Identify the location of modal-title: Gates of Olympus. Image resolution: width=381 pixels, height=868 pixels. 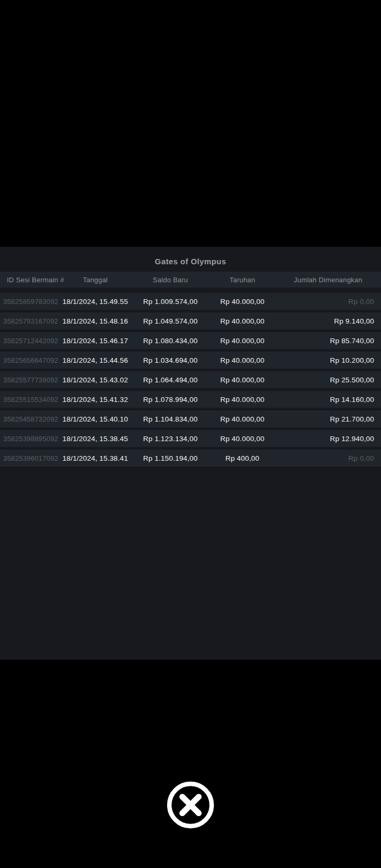
(190, 257).